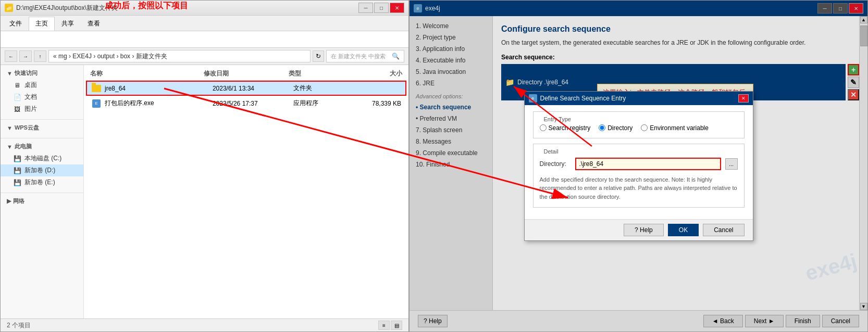  What do you see at coordinates (42, 171) in the screenshot?
I see `sidebar-item-drive-d: 💾 新加卷 (D:)` at bounding box center [42, 171].